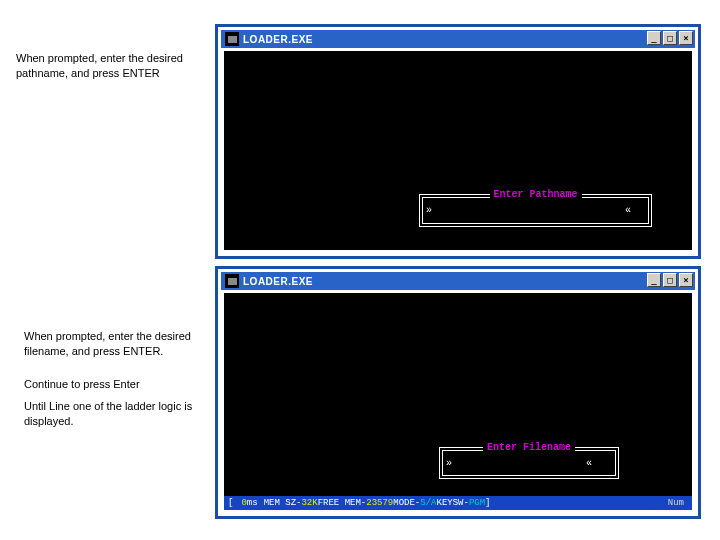 The width and height of the screenshot is (720, 540). What do you see at coordinates (529, 463) in the screenshot?
I see `enter-filename-dialog: Enter Filename » «` at bounding box center [529, 463].